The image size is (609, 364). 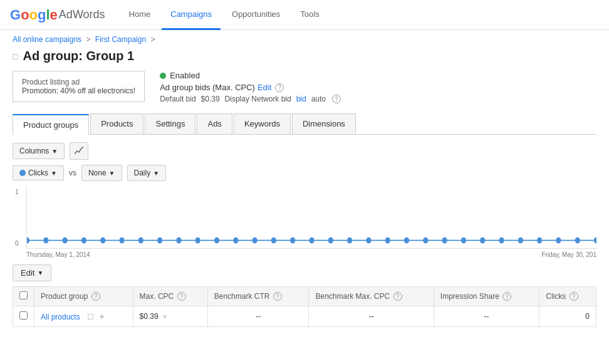 I want to click on tab-ads: Ads, so click(x=214, y=124).